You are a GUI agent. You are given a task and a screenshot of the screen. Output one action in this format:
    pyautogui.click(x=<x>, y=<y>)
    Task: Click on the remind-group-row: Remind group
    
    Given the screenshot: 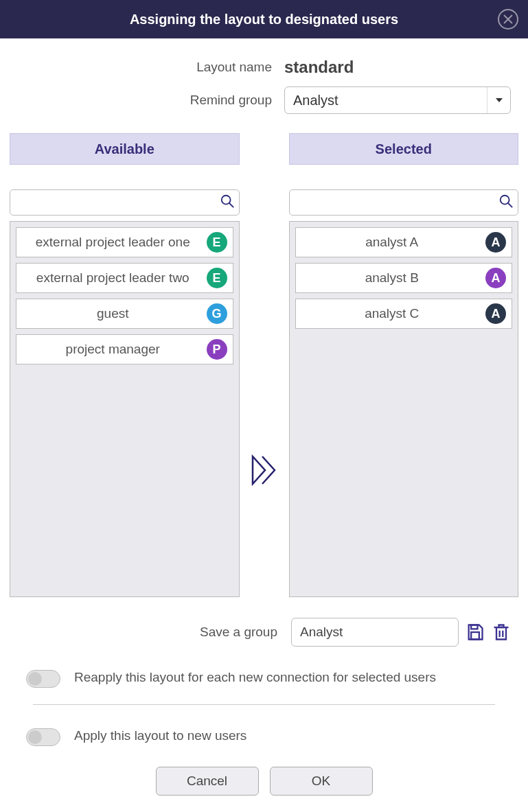 What is the action you would take?
    pyautogui.click(x=264, y=100)
    